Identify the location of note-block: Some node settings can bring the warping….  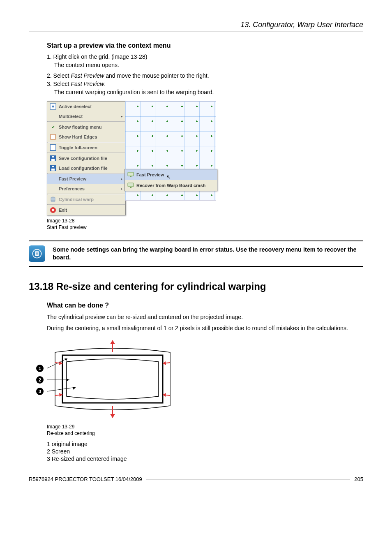
(196, 254).